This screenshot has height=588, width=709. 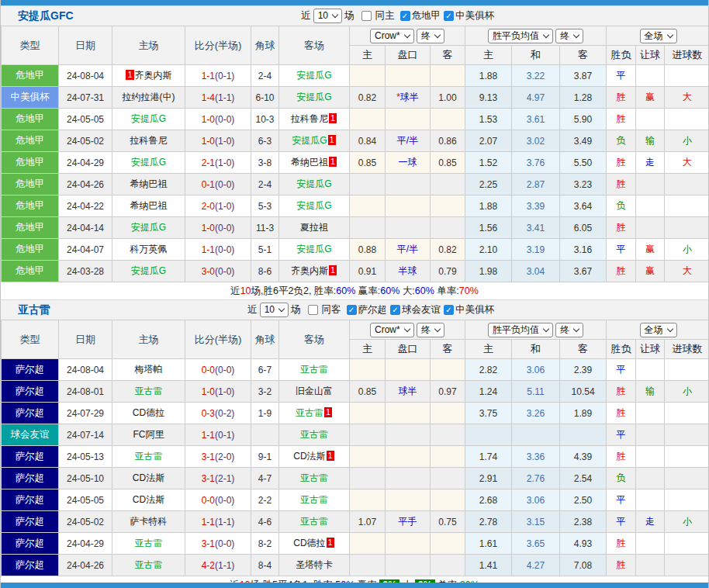 I want to click on handicap-result-cell: 走, so click(x=650, y=163).